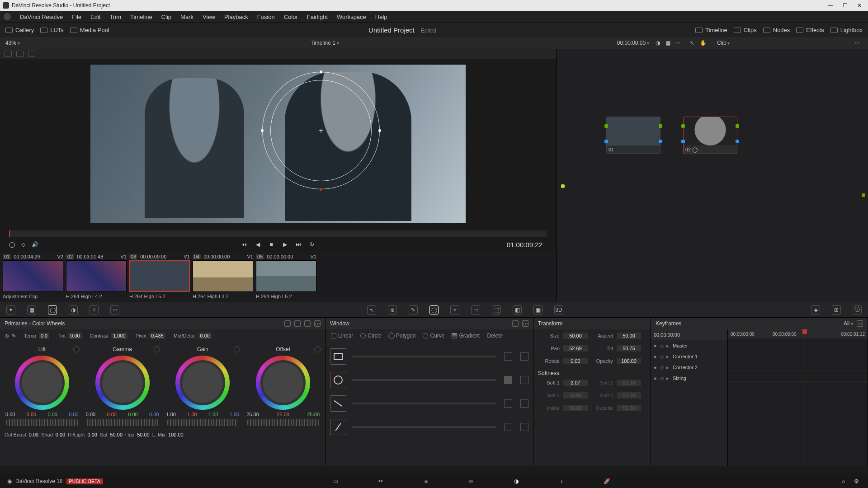 This screenshot has width=868, height=488. What do you see at coordinates (476, 310) in the screenshot?
I see `magic-mask-icon: ▭` at bounding box center [476, 310].